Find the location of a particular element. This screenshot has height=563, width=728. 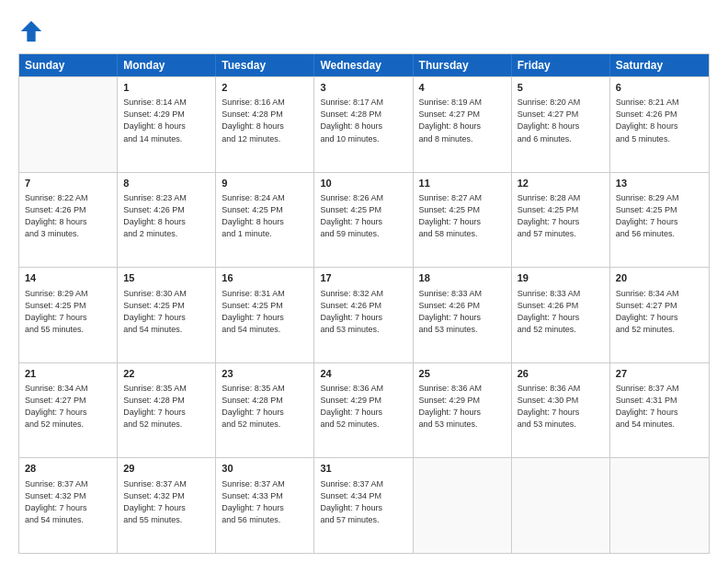

day-number: 28 is located at coordinates (68, 469).